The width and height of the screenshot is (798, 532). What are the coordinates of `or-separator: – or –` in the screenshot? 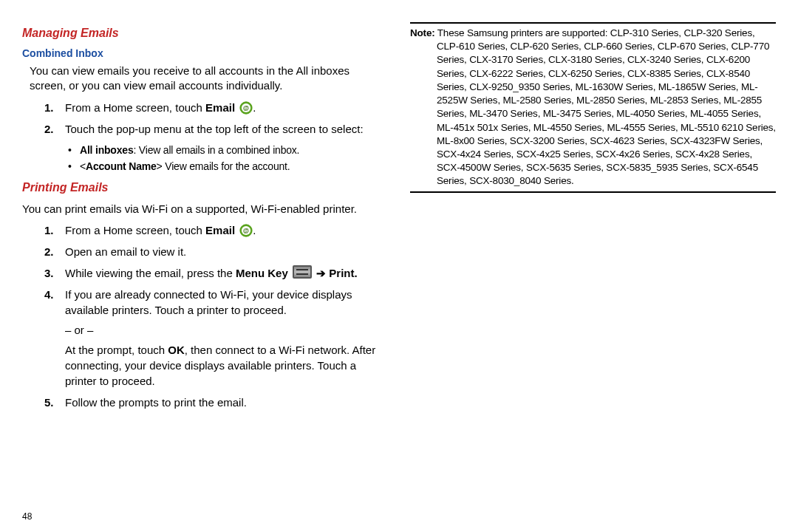 It's located at (226, 330).